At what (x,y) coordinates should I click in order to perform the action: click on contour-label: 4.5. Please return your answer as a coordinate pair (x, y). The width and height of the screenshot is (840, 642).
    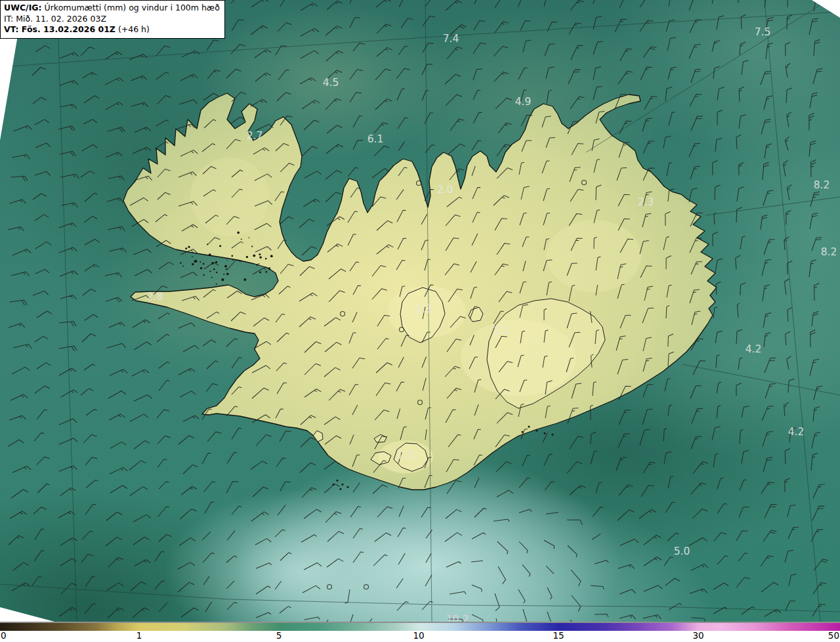
    Looking at the image, I should click on (331, 83).